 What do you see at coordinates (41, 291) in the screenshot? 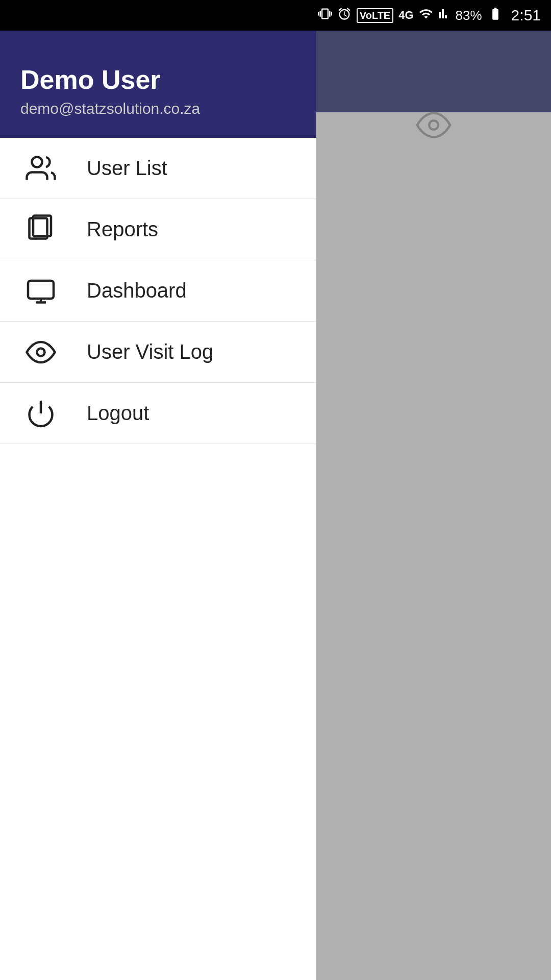
I see `dashboard-icon` at bounding box center [41, 291].